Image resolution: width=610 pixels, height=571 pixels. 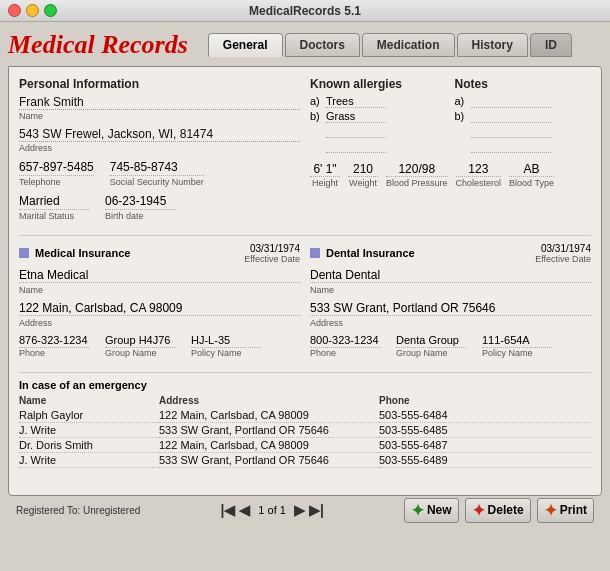 I want to click on medical-ins-phone-label: Phone, so click(x=54, y=353).